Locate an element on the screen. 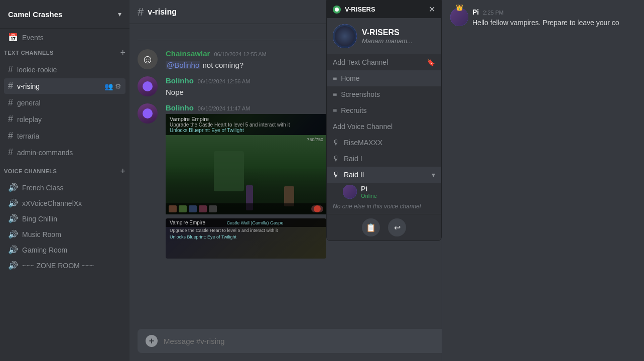 The width and height of the screenshot is (644, 361). voice-channel-name: Music Room is located at coordinates (42, 234).